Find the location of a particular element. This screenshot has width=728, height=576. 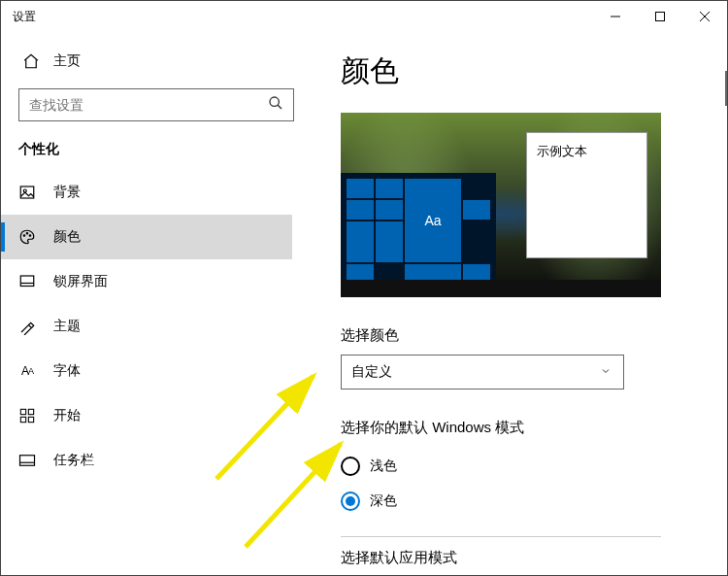

lockscreen-icon is located at coordinates (27, 282).